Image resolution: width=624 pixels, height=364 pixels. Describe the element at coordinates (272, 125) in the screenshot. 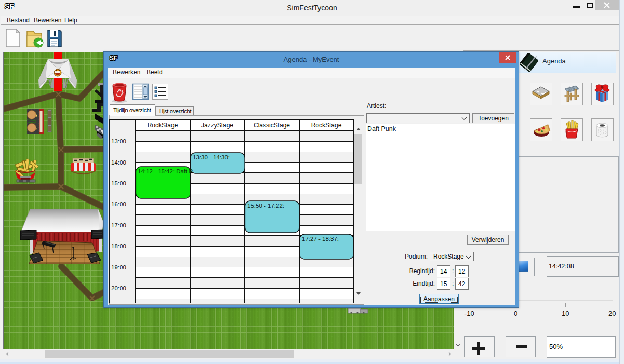

I see `svg-text: ClassicStage` at that location.